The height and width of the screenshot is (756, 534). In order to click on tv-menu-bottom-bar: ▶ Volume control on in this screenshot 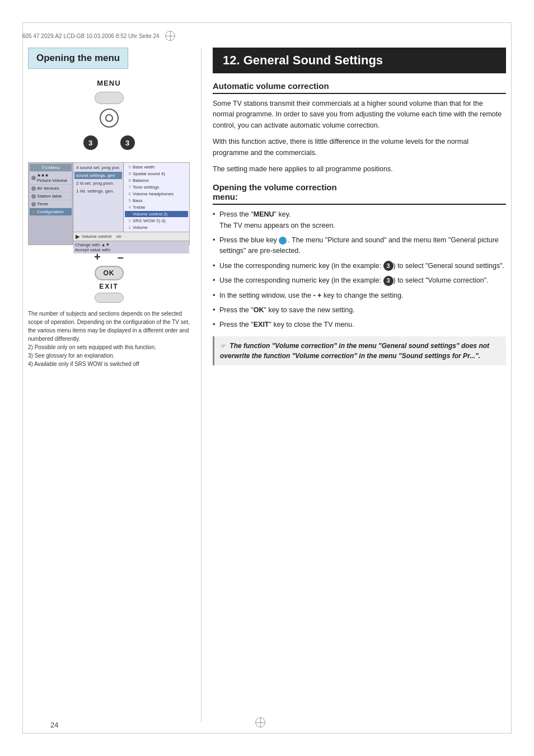, I will do `click(131, 236)`.